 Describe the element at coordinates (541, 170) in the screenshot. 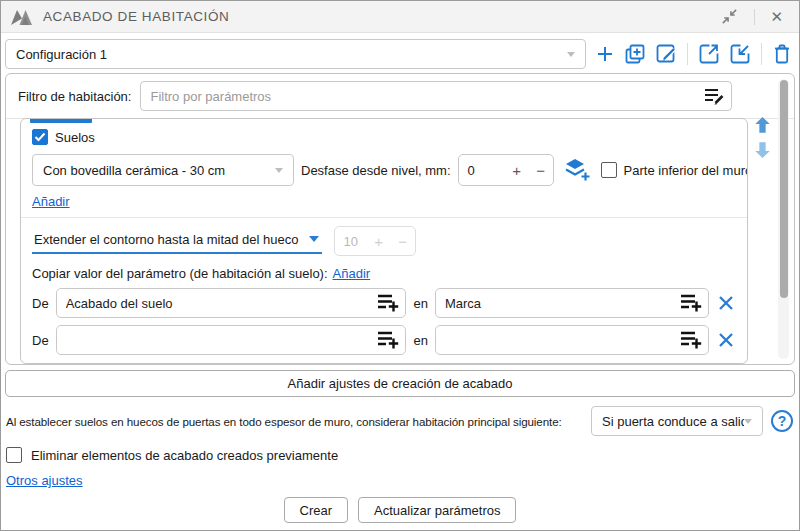

I see `offset-decrease-button: −` at that location.